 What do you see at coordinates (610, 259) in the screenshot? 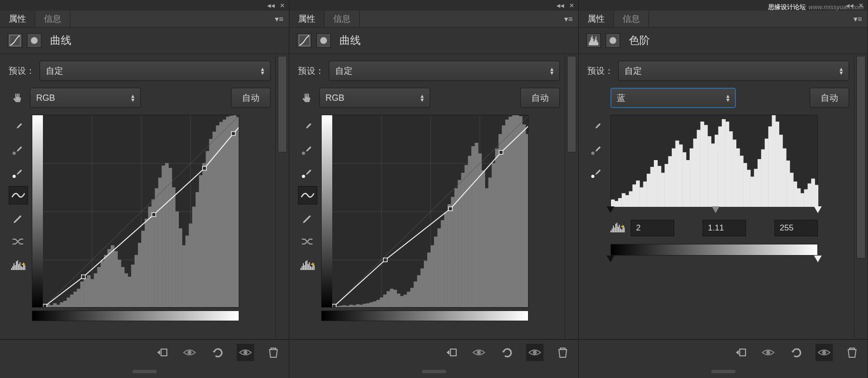
I see `output-black-slider` at bounding box center [610, 259].